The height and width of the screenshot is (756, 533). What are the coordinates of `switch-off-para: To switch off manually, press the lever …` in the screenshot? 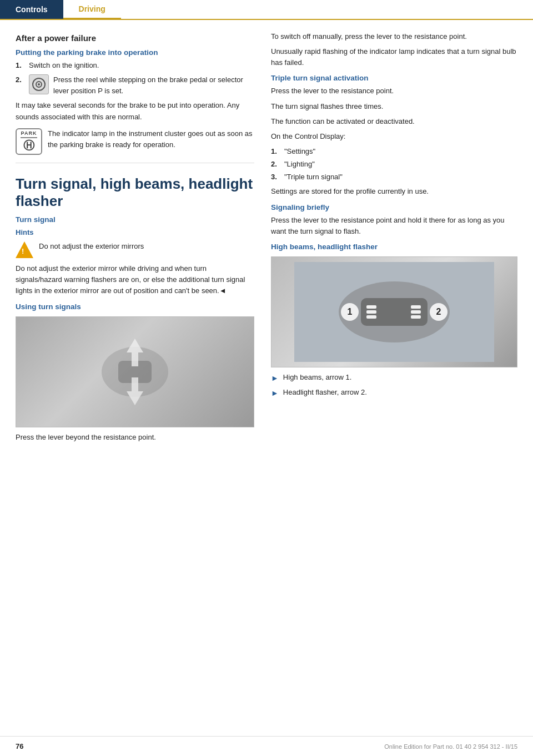 It's located at (394, 37).